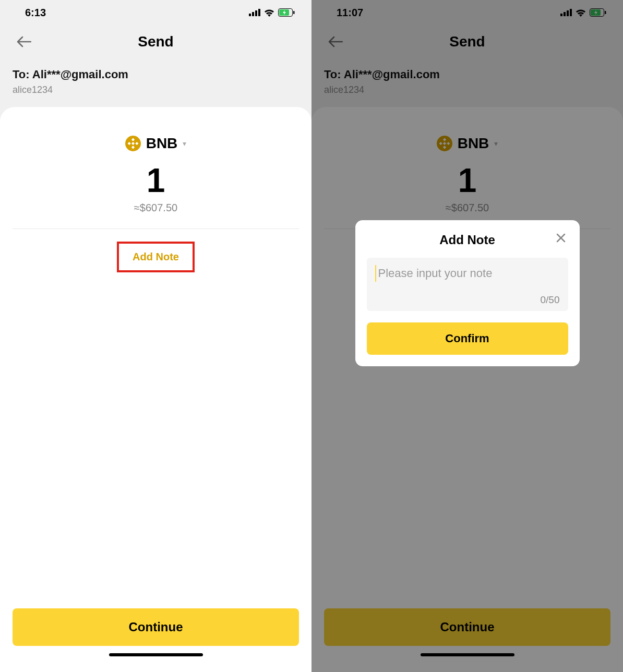 The height and width of the screenshot is (672, 623). What do you see at coordinates (24, 42) in the screenshot?
I see `back-button` at bounding box center [24, 42].